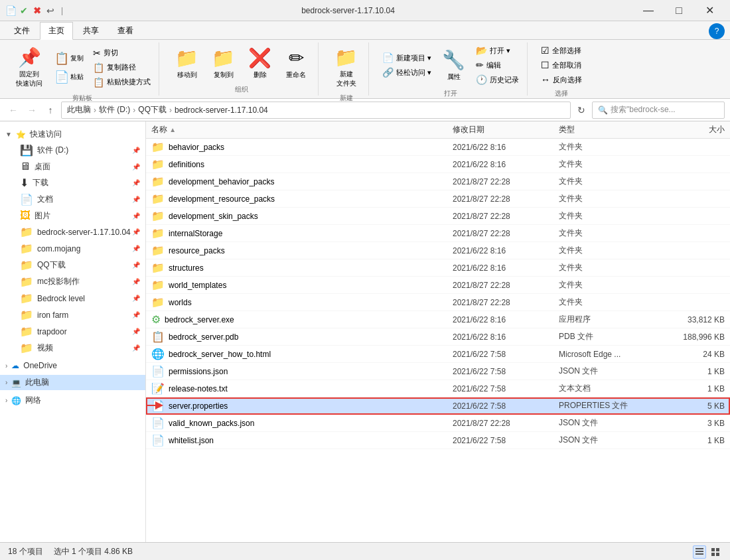 This screenshot has width=730, height=560. Describe the element at coordinates (122, 68) in the screenshot. I see `copy-path-button: 📋 复制路径` at that location.